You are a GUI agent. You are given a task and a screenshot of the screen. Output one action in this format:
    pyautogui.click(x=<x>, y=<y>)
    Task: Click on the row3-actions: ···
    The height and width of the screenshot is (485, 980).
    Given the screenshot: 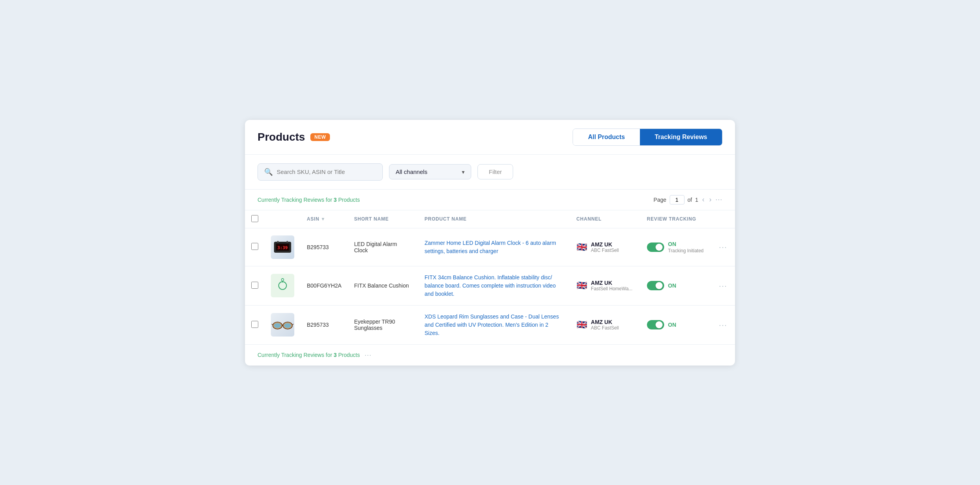 What is the action you would take?
    pyautogui.click(x=723, y=325)
    